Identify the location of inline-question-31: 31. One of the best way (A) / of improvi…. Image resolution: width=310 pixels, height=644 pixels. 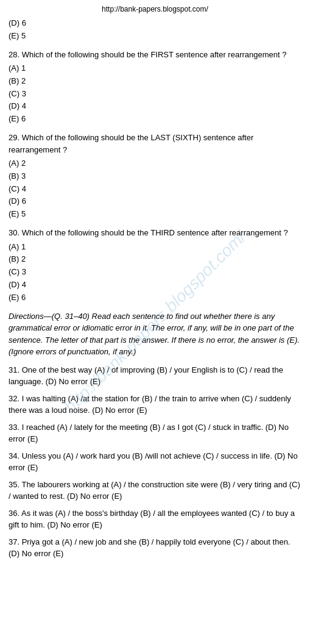
(155, 376).